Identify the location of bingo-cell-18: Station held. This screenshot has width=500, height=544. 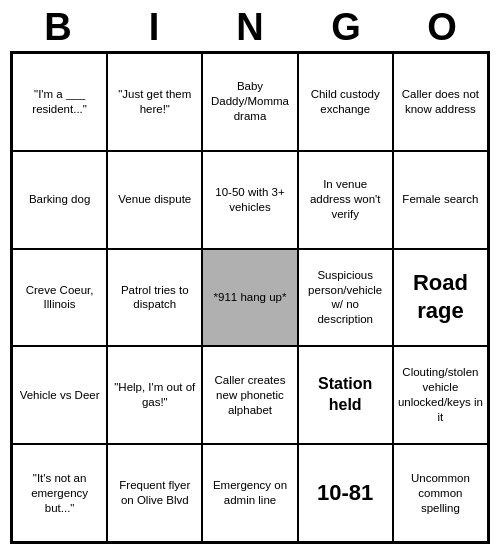
(346, 395).